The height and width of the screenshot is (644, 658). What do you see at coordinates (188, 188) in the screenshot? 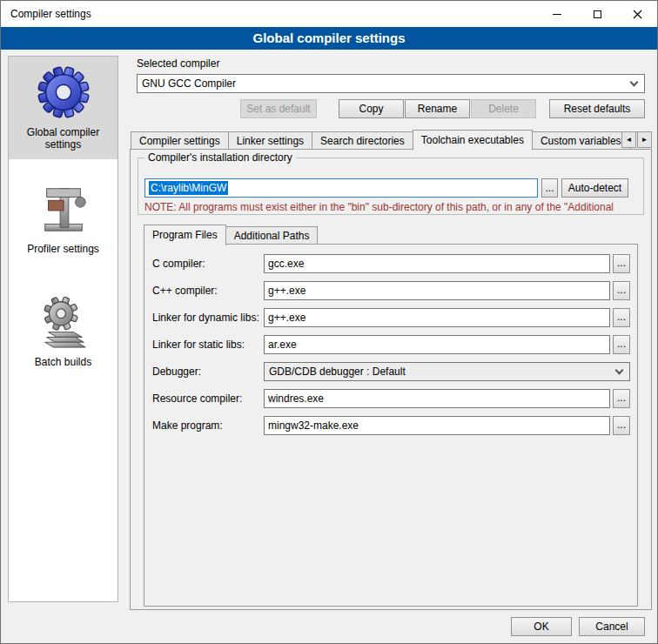
I see `install-dir-selected-text: C:\raylib\MinGW` at bounding box center [188, 188].